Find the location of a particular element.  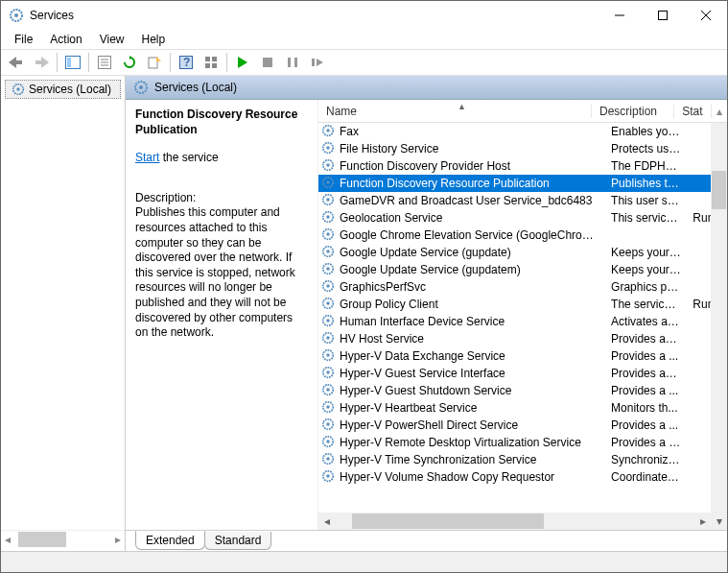

service-row: GraphicsPerfSvcGraphics pe... is located at coordinates (523, 287).